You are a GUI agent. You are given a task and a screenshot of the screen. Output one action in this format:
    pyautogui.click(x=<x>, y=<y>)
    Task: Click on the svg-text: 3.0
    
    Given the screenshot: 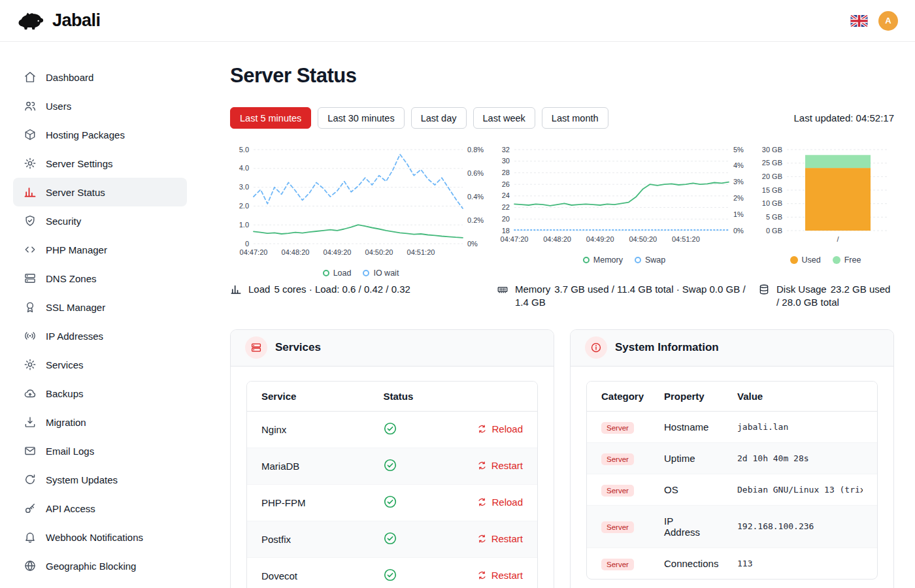 What is the action you would take?
    pyautogui.click(x=244, y=187)
    